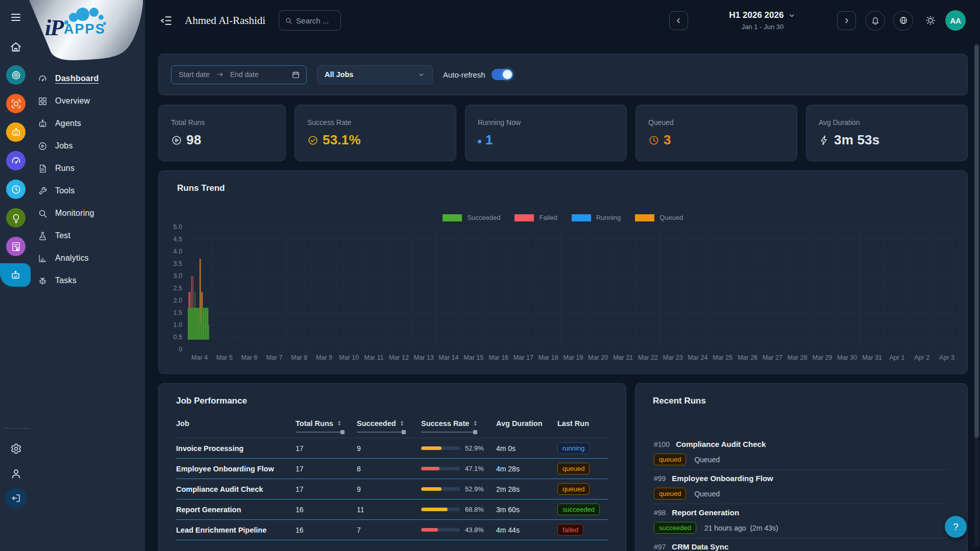 The image size is (980, 551). What do you see at coordinates (16, 448) in the screenshot?
I see `settings-gear-icon` at bounding box center [16, 448].